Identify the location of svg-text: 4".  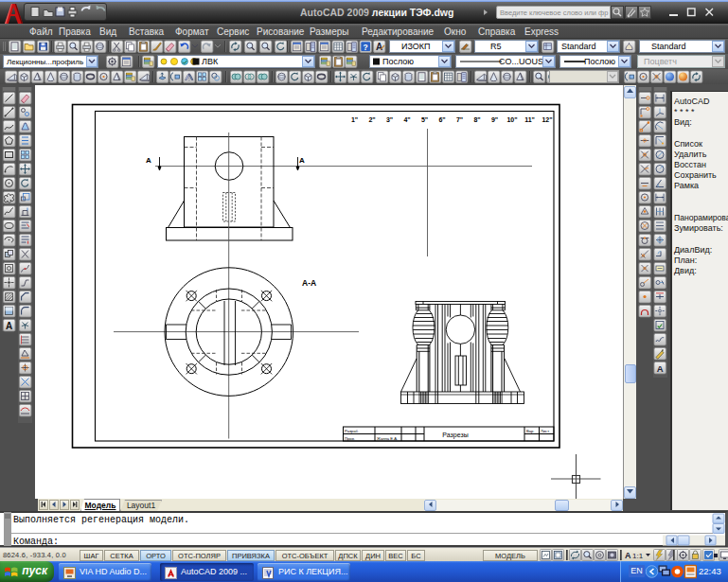
(407, 119).